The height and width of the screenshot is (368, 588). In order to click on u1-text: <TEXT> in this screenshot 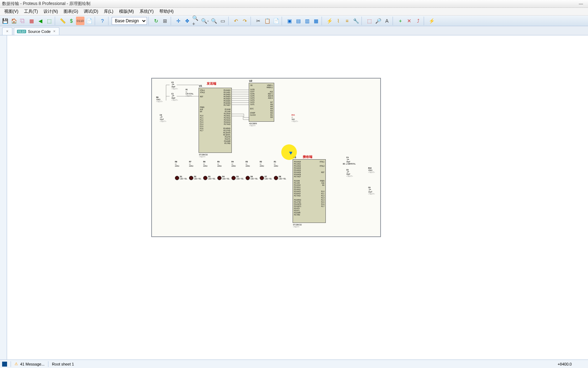, I will do `click(202, 157)`.